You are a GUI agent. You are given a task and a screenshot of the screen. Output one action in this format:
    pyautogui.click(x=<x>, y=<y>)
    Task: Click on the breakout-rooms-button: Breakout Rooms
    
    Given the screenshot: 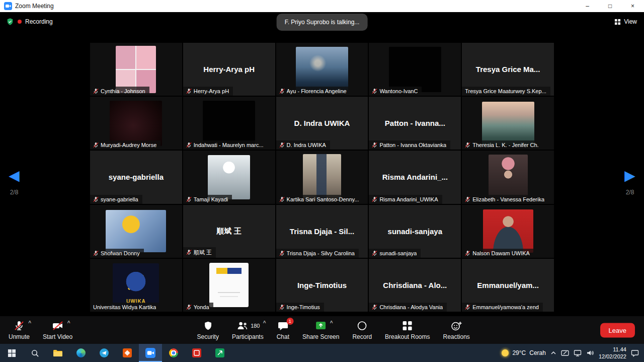 What is the action you would take?
    pyautogui.click(x=408, y=330)
    